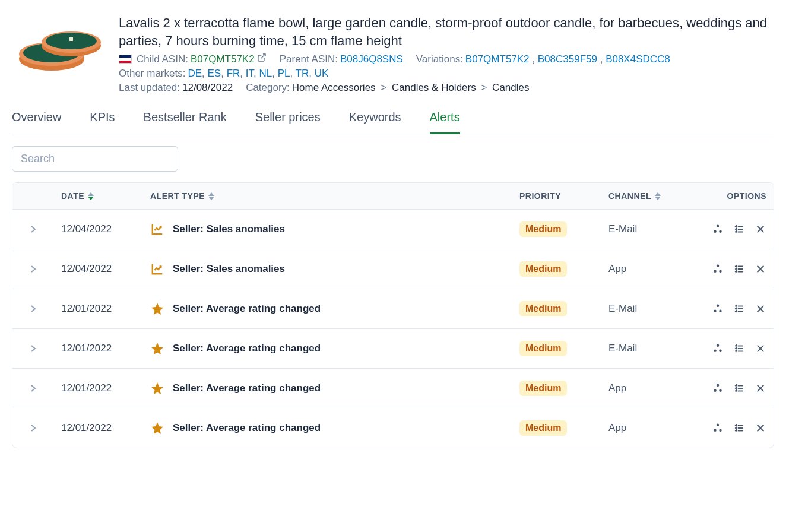  Describe the element at coordinates (497, 59) in the screenshot. I see `variation-link: B07QMT57K2` at that location.